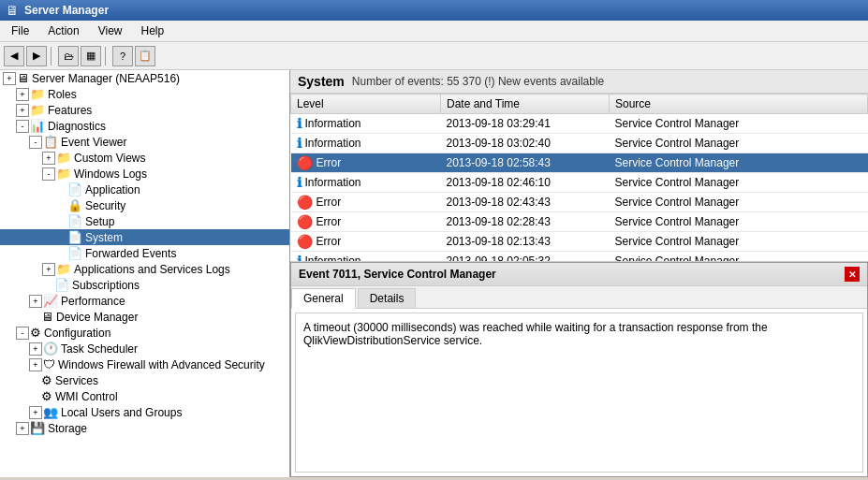 The height and width of the screenshot is (480, 868). Describe the element at coordinates (144, 316) in the screenshot. I see `tree-item-device-manager: 🖥Device Manager` at that location.